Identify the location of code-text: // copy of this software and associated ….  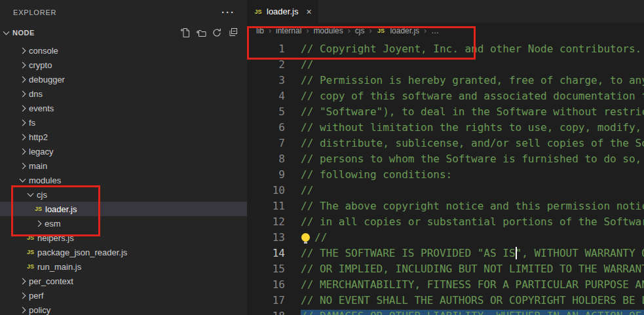
(464, 96).